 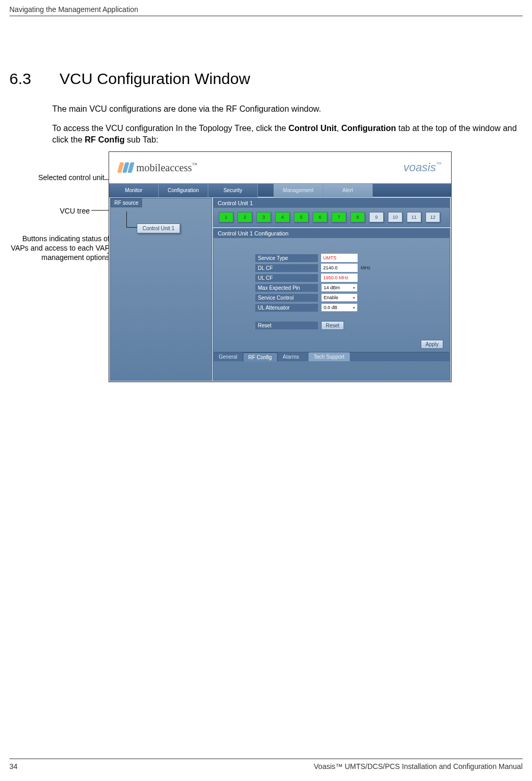 What do you see at coordinates (395, 217) in the screenshot?
I see `vap-button-10: 10` at bounding box center [395, 217].